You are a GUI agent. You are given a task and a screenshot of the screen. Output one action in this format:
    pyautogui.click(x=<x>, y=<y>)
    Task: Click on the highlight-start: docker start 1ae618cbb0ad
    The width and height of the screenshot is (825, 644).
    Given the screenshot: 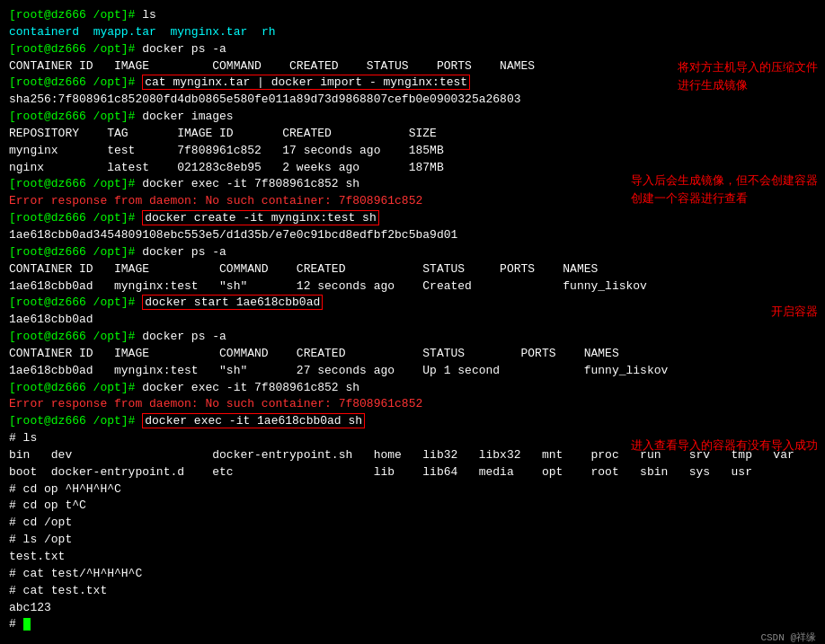 What is the action you would take?
    pyautogui.click(x=232, y=302)
    